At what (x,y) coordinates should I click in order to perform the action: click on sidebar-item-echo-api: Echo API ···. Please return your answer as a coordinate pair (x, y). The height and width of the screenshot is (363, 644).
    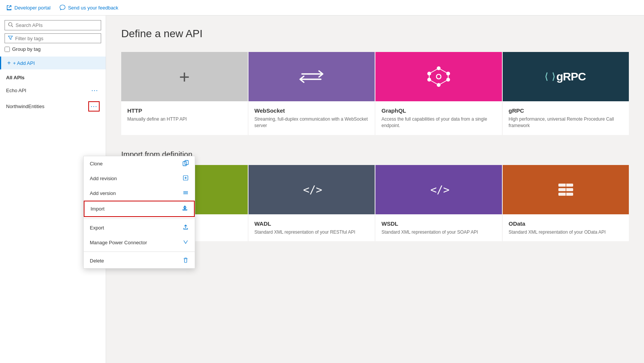
    Looking at the image, I should click on (53, 90).